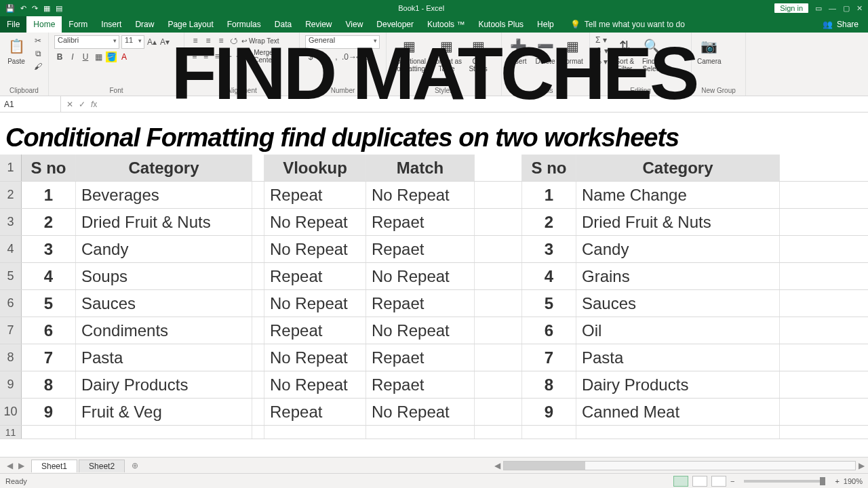 This screenshot has height=488, width=868. I want to click on horizontal-scrollbar: ◀ ▶, so click(679, 466).